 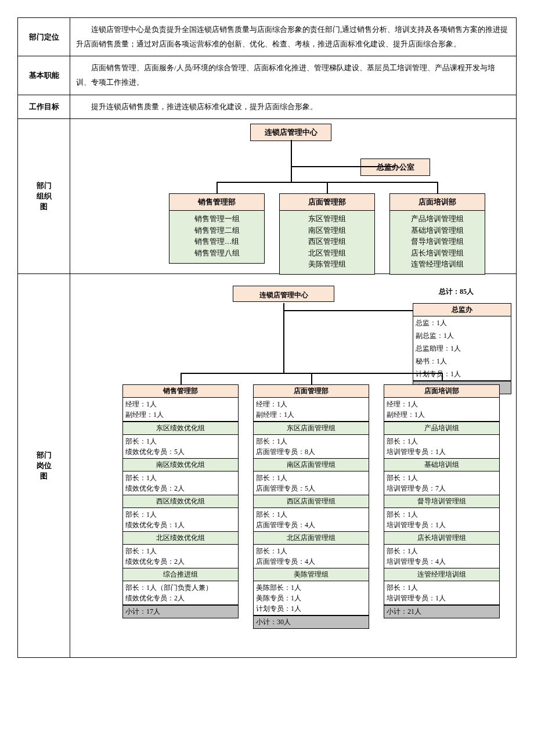 What do you see at coordinates (283, 294) in the screenshot?
I see `pos-root: 连锁店管理中心` at bounding box center [283, 294].